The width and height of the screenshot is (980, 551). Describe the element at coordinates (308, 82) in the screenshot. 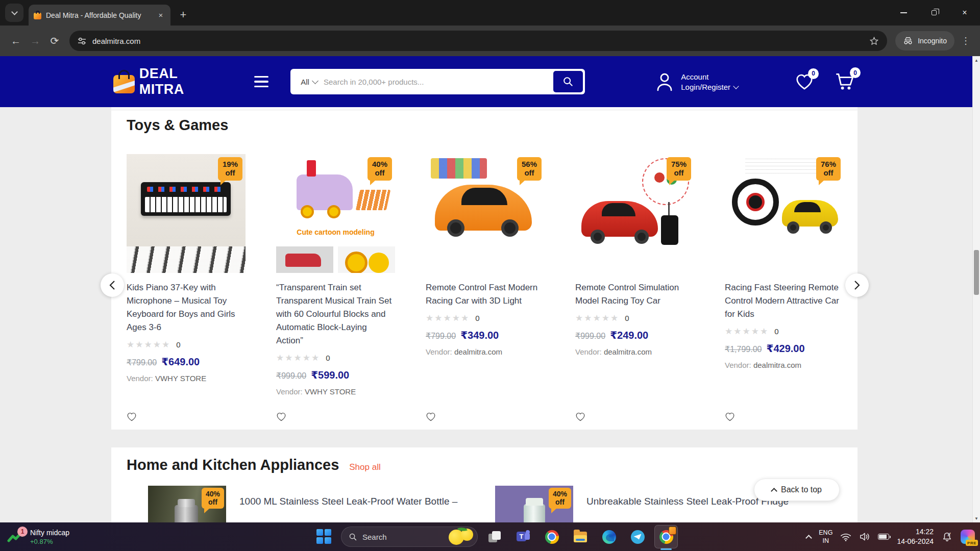

I see `search-category-dropdown: All` at that location.